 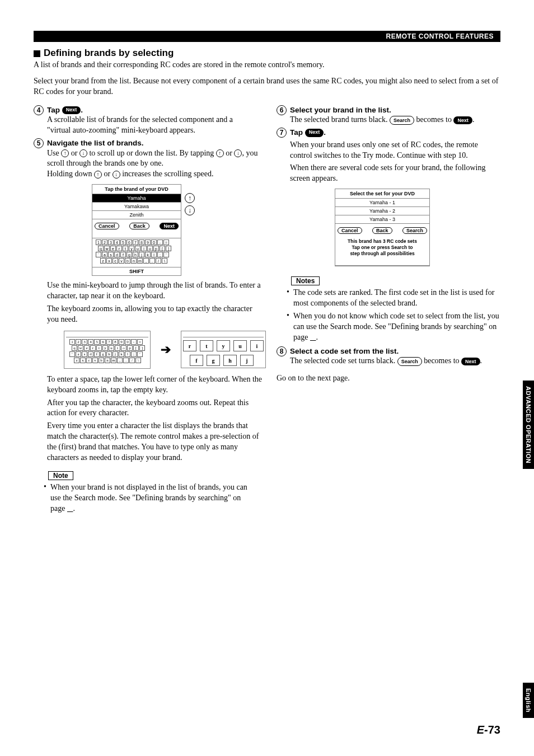 I want to click on kb-key: x, so click(x=109, y=261).